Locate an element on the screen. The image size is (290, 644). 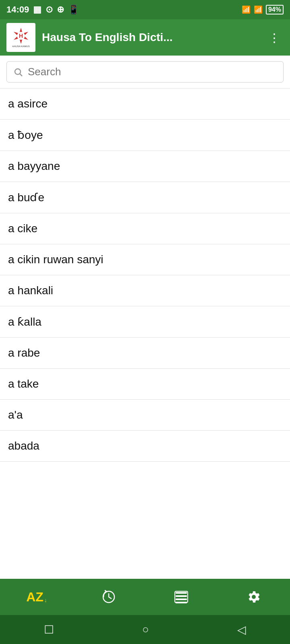
bottom-nav: AZ↓ is located at coordinates (145, 597).